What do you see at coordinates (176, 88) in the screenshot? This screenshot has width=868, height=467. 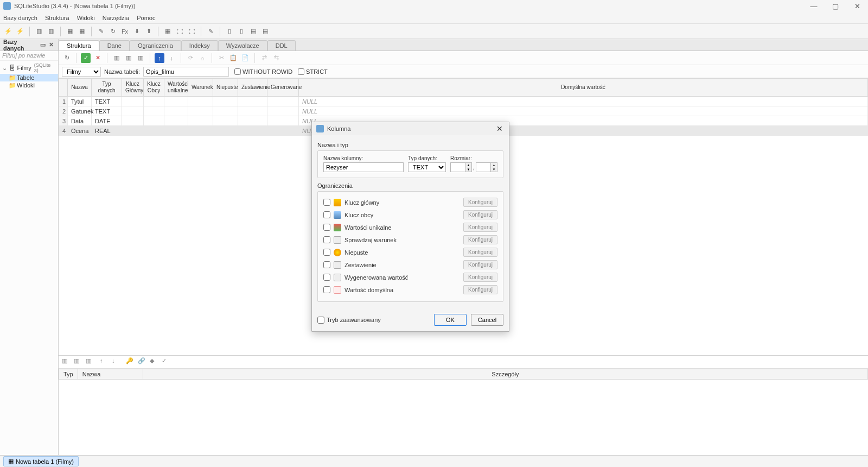 I see `col-header: Wartości unikalne` at bounding box center [176, 88].